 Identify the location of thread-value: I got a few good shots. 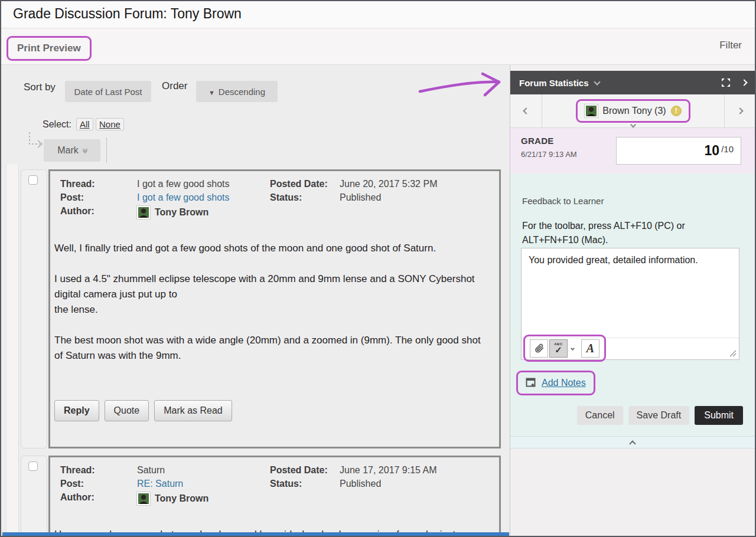
(203, 184).